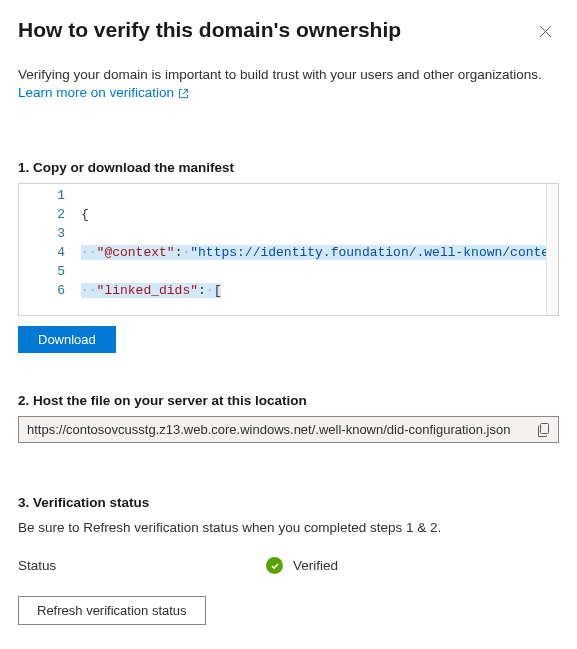 This screenshot has width=577, height=649. What do you see at coordinates (288, 528) in the screenshot?
I see `refresh-hint: Be sure to Refresh verification status w…` at bounding box center [288, 528].